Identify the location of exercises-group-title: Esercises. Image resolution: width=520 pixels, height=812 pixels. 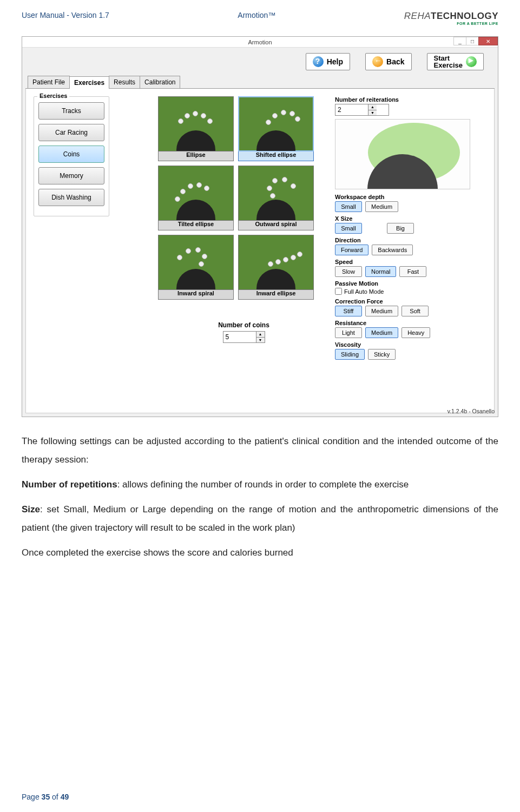
(53, 96).